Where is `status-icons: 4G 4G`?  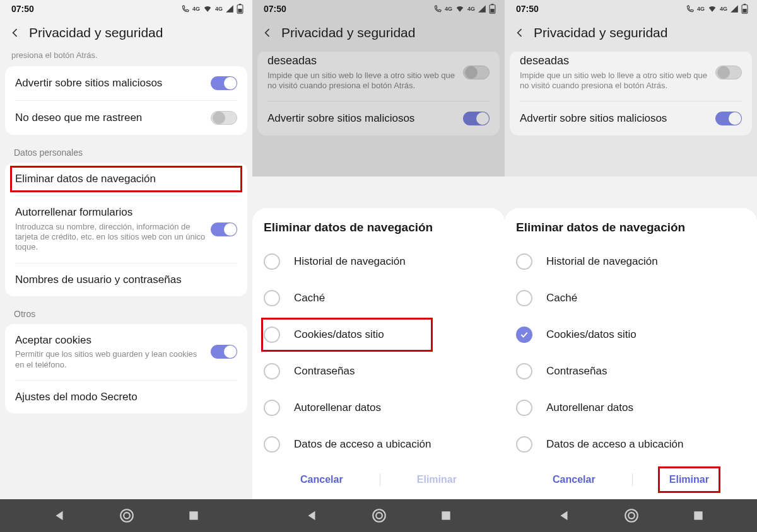 status-icons: 4G 4G is located at coordinates (717, 9).